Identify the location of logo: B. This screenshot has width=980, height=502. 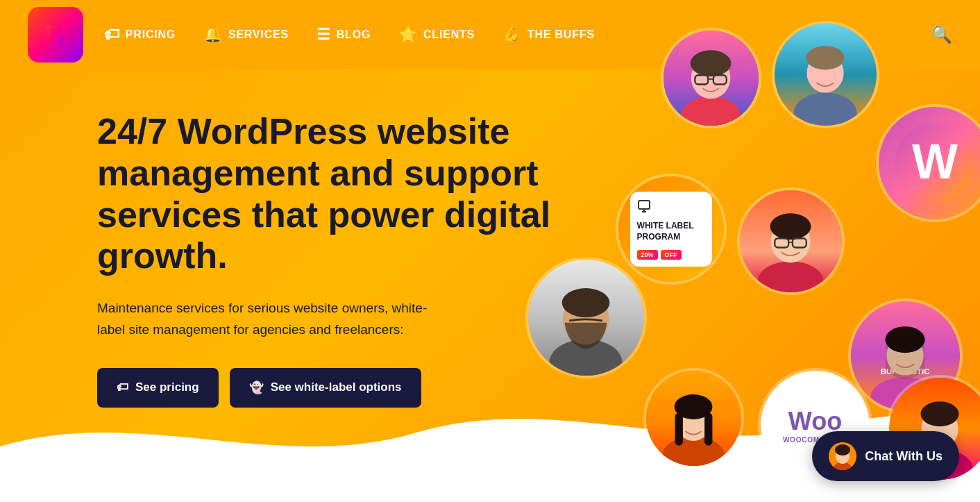
(56, 35).